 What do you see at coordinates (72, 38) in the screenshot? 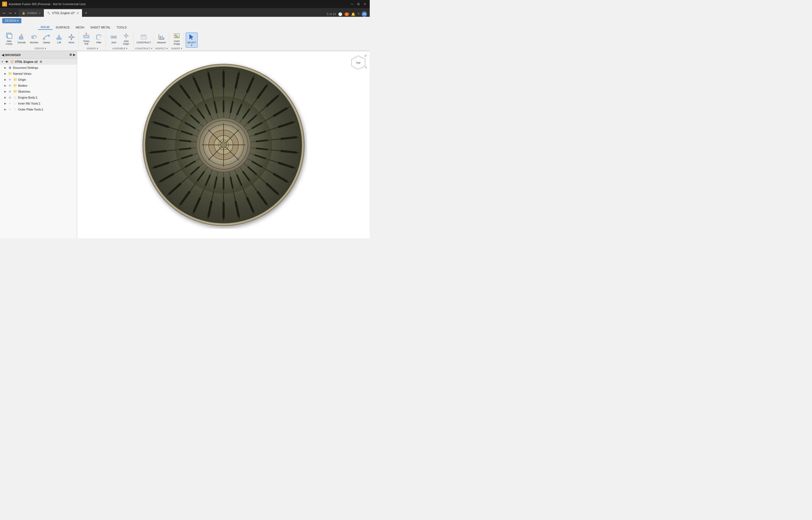
I see `move-button: Move` at bounding box center [72, 38].